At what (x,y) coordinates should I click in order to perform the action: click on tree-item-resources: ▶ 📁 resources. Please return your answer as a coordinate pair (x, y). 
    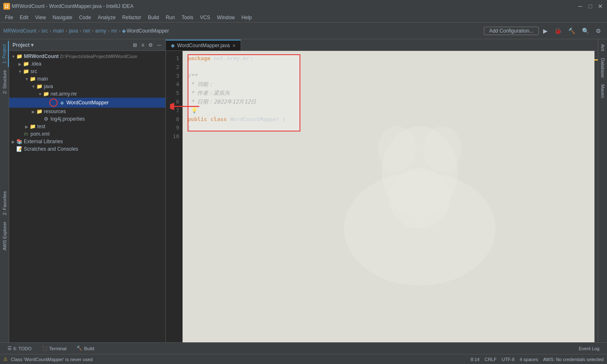
    Looking at the image, I should click on (87, 111).